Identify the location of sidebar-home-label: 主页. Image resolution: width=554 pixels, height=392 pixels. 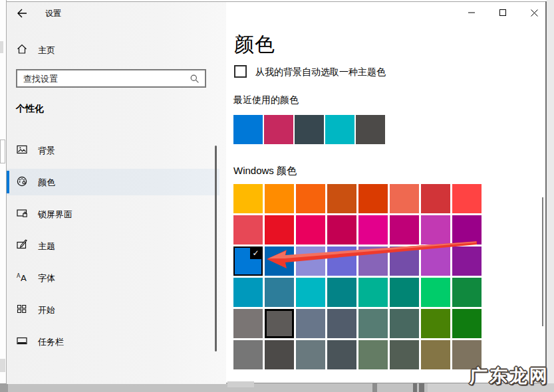
(47, 50).